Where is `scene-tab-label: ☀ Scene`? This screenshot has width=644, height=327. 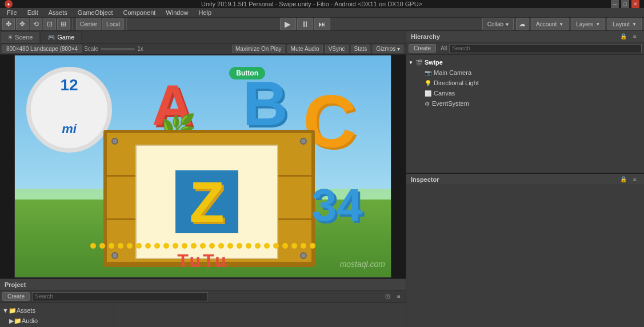
scene-tab-label: ☀ Scene is located at coordinates (20, 38).